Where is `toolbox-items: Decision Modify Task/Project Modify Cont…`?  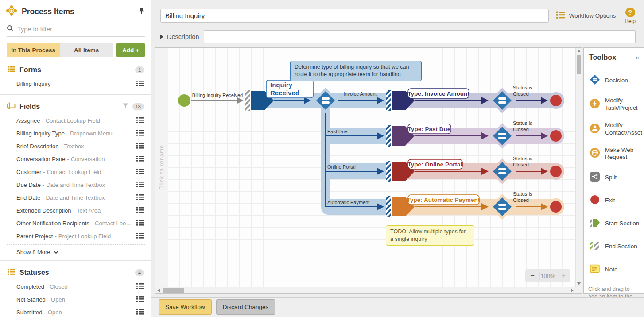
toolbox-items: Decision Modify Task/Project Modify Cont… is located at coordinates (614, 174).